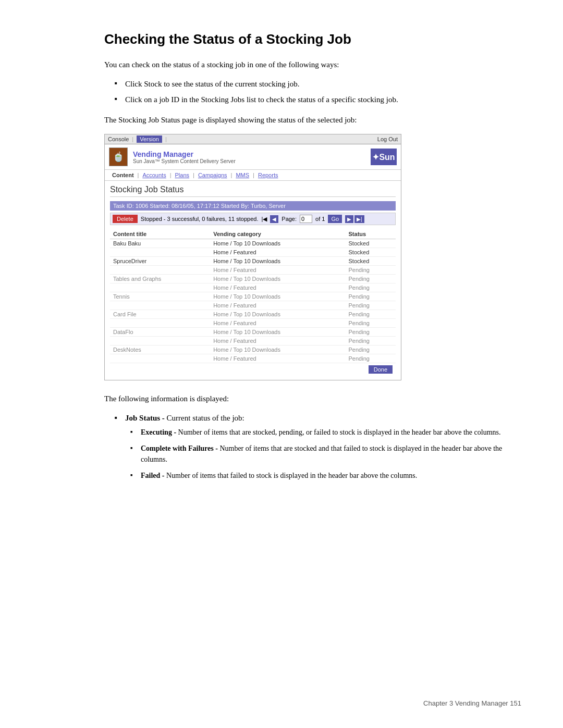 The width and height of the screenshot is (563, 728). I want to click on stocking-job-title: Stocking Job Status, so click(253, 191).